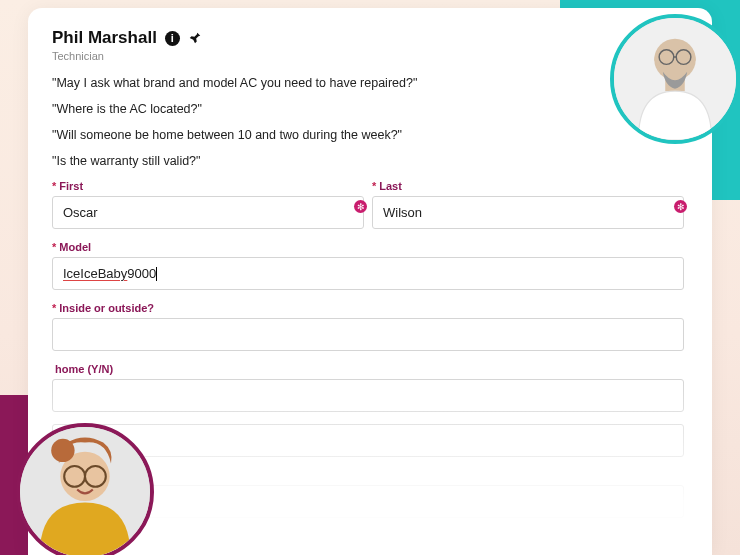 The width and height of the screenshot is (740, 555). What do you see at coordinates (368, 83) in the screenshot?
I see `quote-line: "May I ask what brand and model AC you n…` at bounding box center [368, 83].